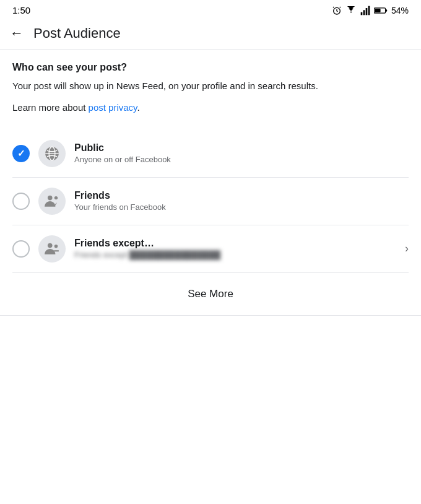  What do you see at coordinates (51, 108) in the screenshot?
I see `learn-more-prefix: Learn more about` at bounding box center [51, 108].